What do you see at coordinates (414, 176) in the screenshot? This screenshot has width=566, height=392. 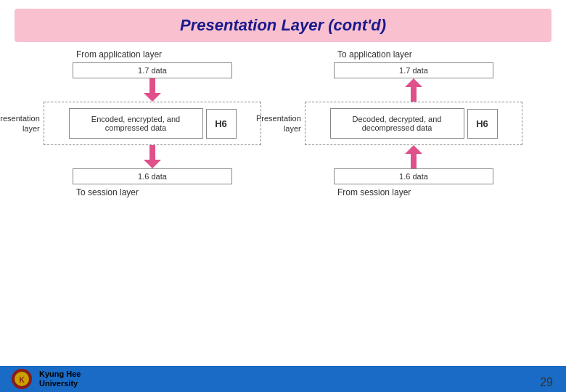 I see `right-bottom-data-box: 1.6 data` at bounding box center [414, 176].